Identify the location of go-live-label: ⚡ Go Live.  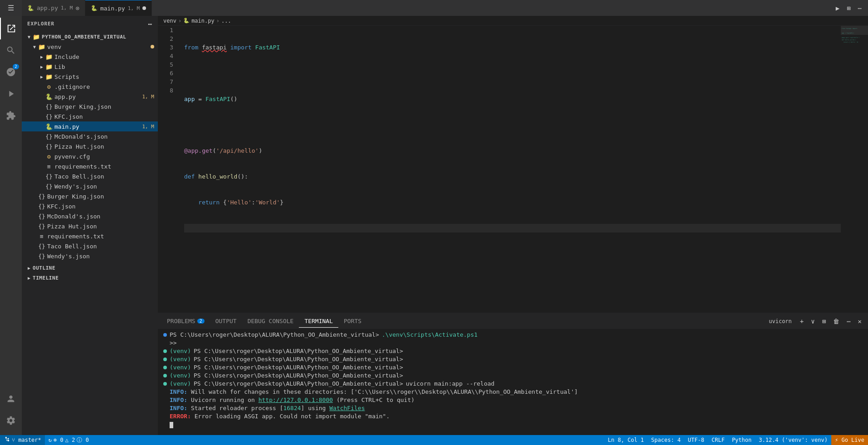
(850, 440).